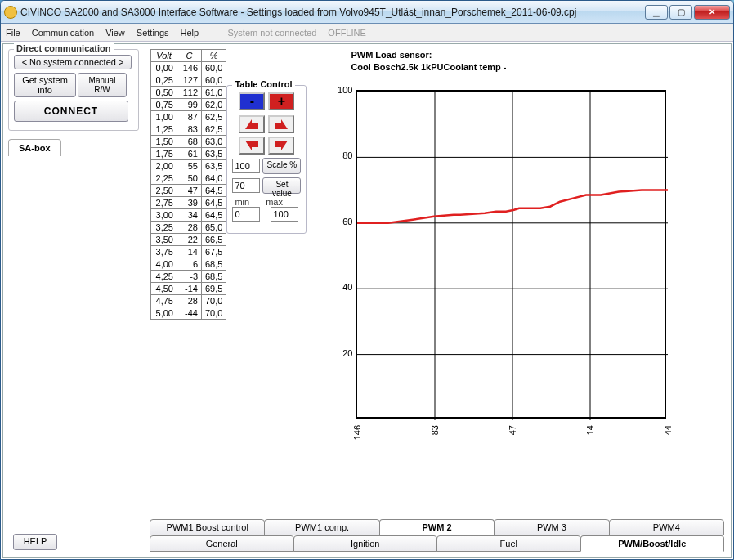  What do you see at coordinates (189, 178) in the screenshot?
I see `table-row: 2,255064,0` at bounding box center [189, 178].